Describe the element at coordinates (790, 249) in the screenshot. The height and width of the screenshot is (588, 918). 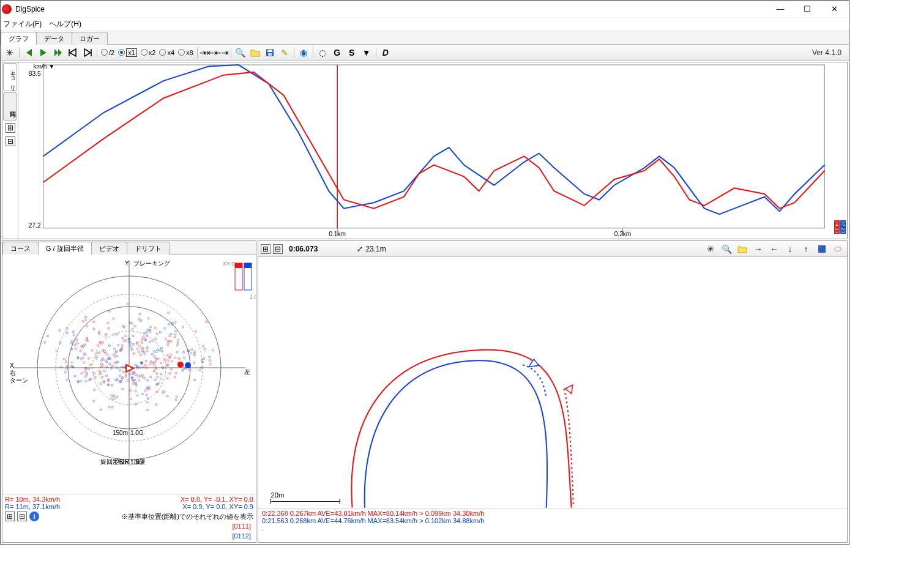
I see `arrow-down-icon: ↓` at that location.